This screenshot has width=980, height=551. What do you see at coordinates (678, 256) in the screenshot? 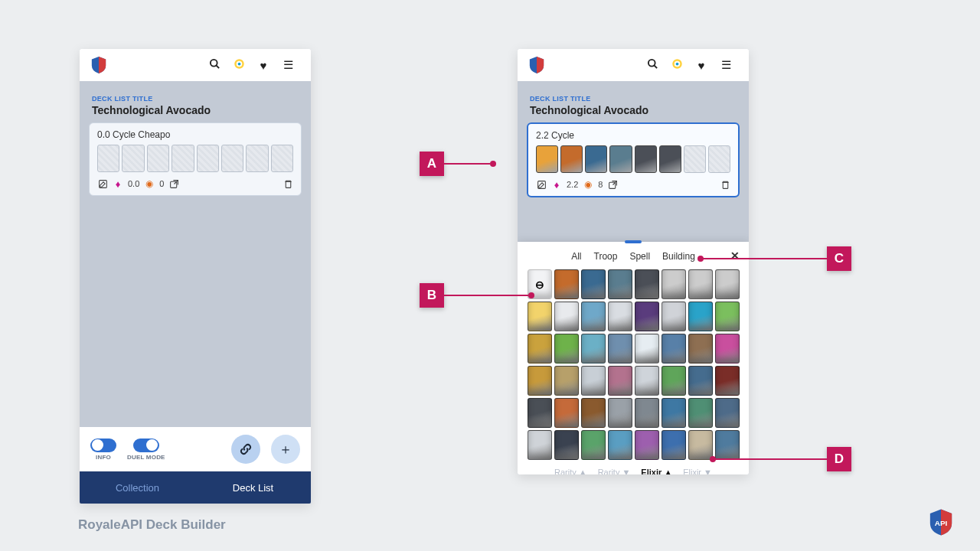
I see `filter-building: Building` at bounding box center [678, 256].